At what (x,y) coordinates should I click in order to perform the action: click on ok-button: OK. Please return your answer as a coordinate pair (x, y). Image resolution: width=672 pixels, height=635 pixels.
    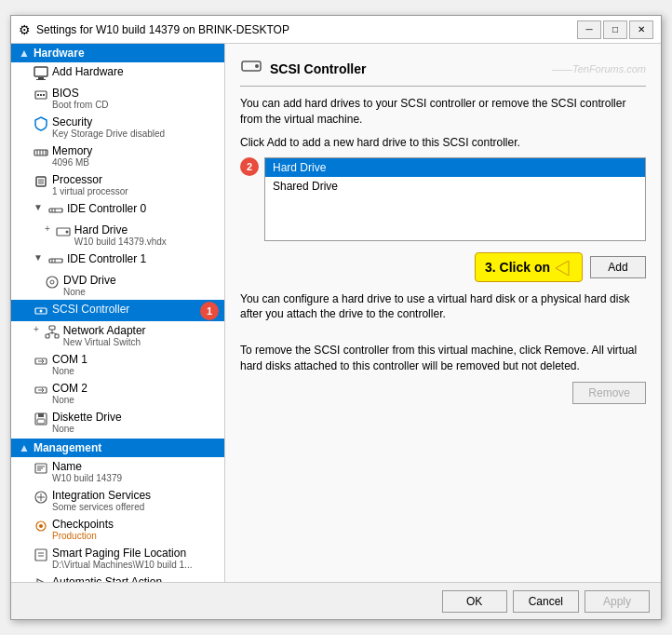
    Looking at the image, I should click on (475, 601).